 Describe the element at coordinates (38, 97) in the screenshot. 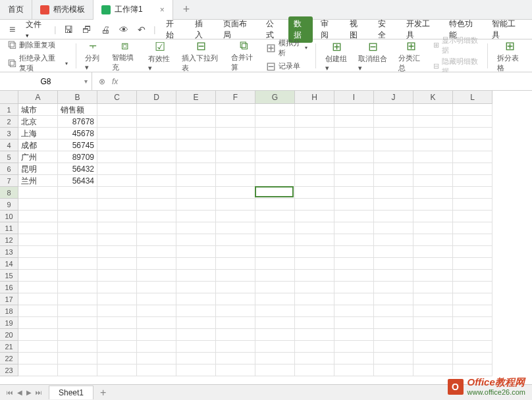

I see `col-header: A` at that location.